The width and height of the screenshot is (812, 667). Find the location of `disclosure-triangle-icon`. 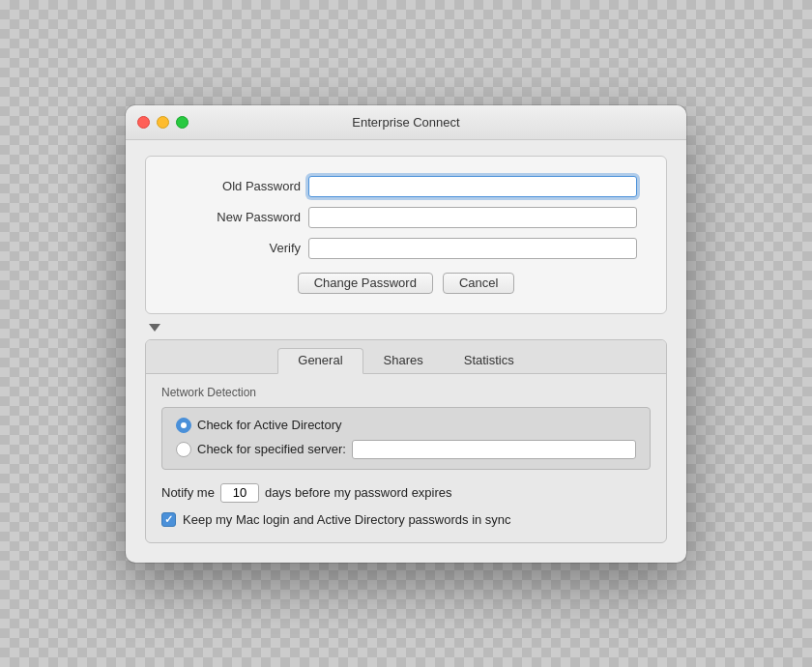

disclosure-triangle-icon is located at coordinates (155, 328).